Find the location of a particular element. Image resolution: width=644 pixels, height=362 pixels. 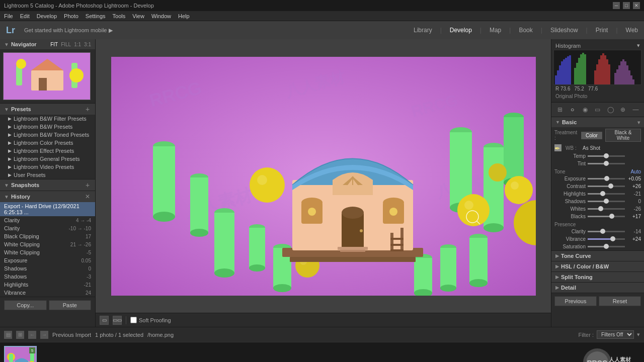

presets-add-button: + is located at coordinates (88, 109).